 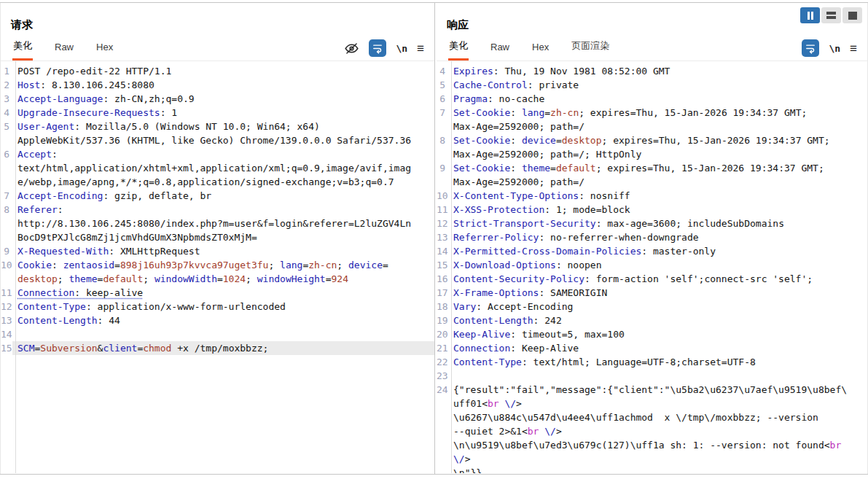 I want to click on line-number: 3, so click(x=7, y=99).